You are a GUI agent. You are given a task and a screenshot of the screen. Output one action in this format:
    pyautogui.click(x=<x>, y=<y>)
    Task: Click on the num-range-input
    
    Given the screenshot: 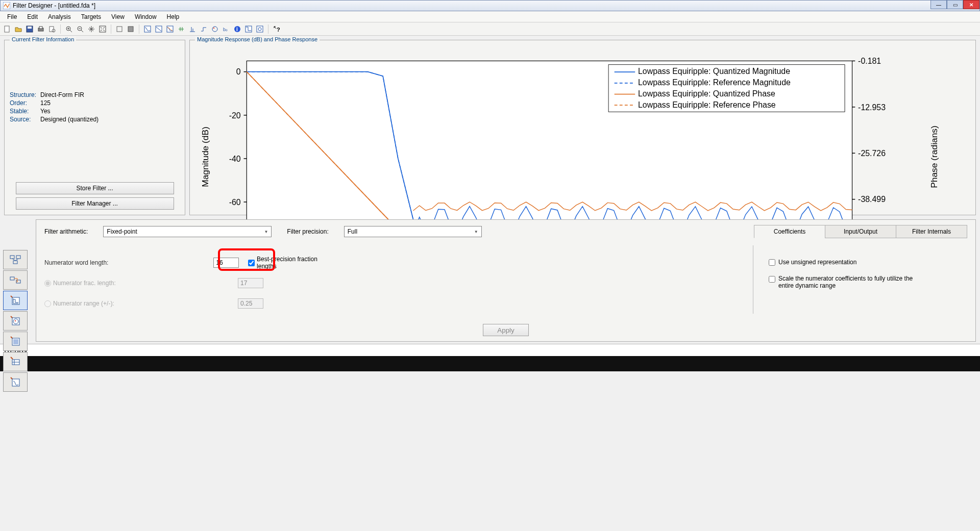 What is the action you would take?
    pyautogui.click(x=251, y=304)
    